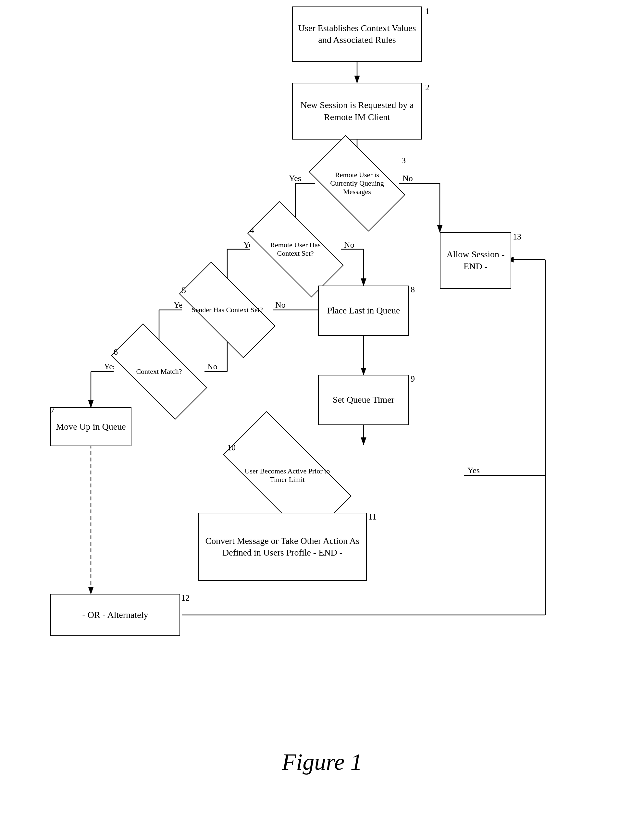 This screenshot has height=833, width=644. What do you see at coordinates (295, 178) in the screenshot?
I see `yes-label-node3: Yes` at bounding box center [295, 178].